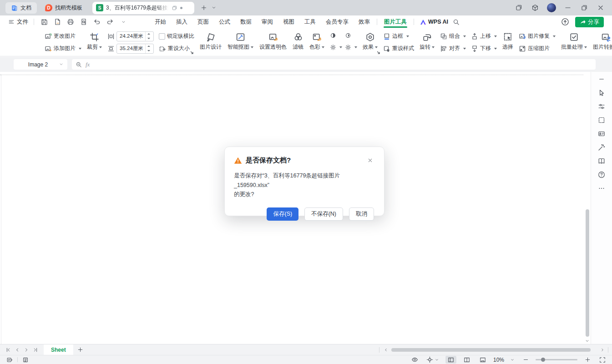 The width and height of the screenshot is (612, 364). Describe the element at coordinates (602, 134) in the screenshot. I see `contact-card-icon` at that location.